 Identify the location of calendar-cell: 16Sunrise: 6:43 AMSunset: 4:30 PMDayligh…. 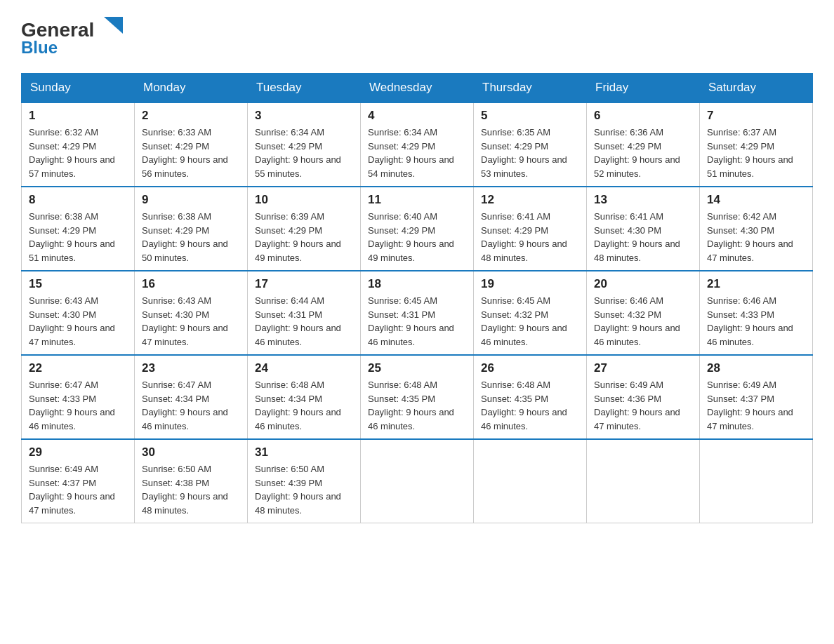
(191, 313).